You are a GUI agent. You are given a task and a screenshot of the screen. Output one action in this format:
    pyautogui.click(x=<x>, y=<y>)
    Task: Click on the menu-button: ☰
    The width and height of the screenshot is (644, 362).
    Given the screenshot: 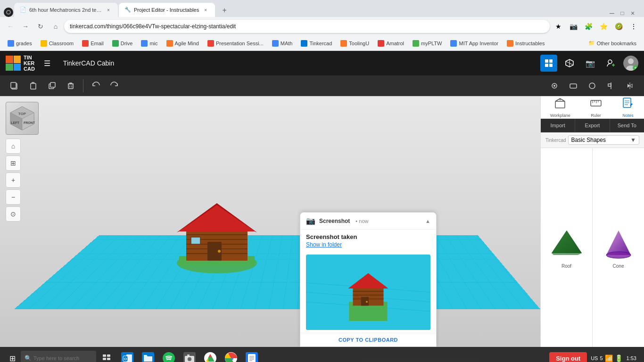 What is the action you would take?
    pyautogui.click(x=47, y=63)
    